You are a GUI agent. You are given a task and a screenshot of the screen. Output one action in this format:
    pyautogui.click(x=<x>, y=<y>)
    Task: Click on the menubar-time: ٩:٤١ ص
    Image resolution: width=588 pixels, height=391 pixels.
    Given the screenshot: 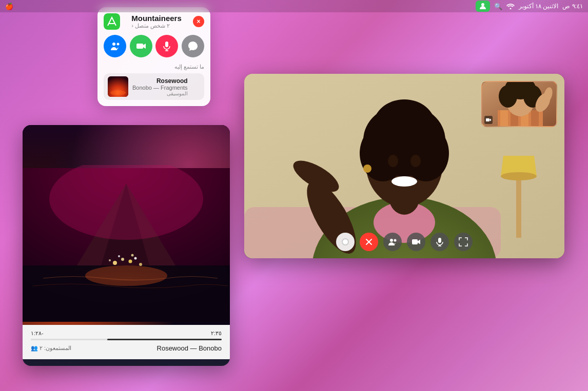 What is the action you would take?
    pyautogui.click(x=573, y=6)
    